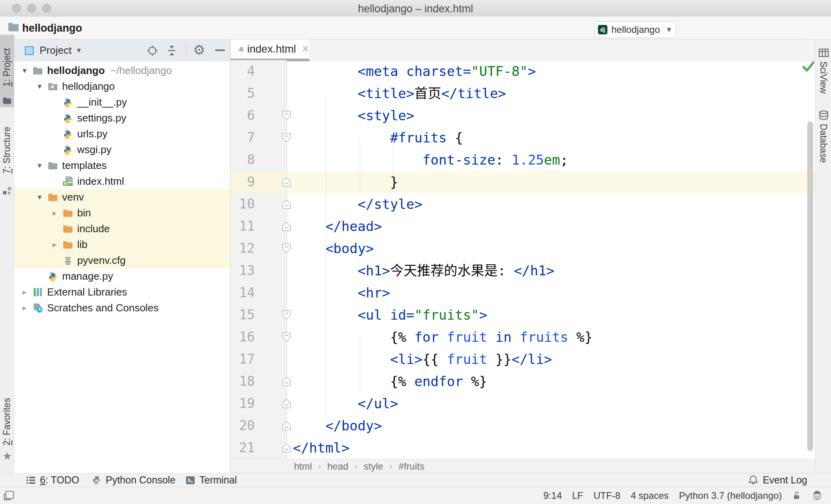 The width and height of the screenshot is (831, 504). Describe the element at coordinates (778, 480) in the screenshot. I see `event-log-button: Event Log` at that location.